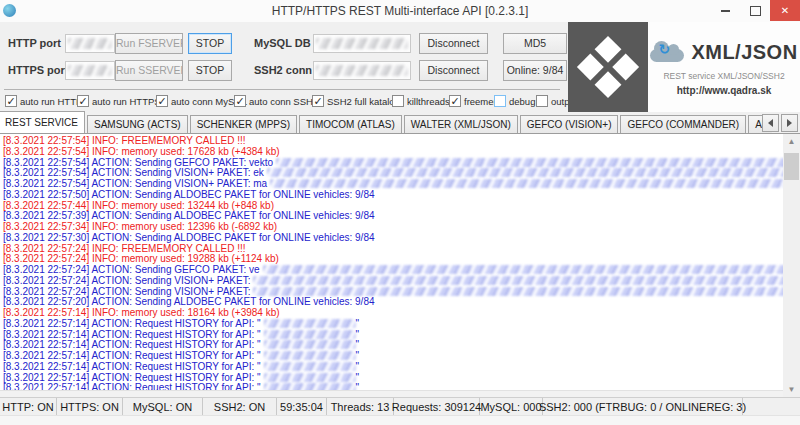 The image size is (800, 425). Describe the element at coordinates (770, 123) in the screenshot. I see `tab-scroll-left-button` at that location.